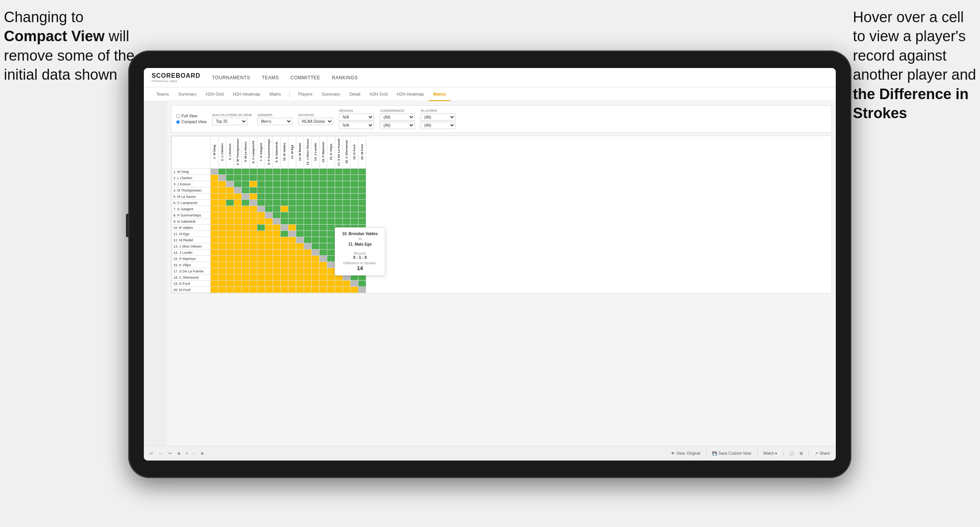  Describe the element at coordinates (345, 78) in the screenshot. I see `nav-rankings: RANKINGS` at that location.